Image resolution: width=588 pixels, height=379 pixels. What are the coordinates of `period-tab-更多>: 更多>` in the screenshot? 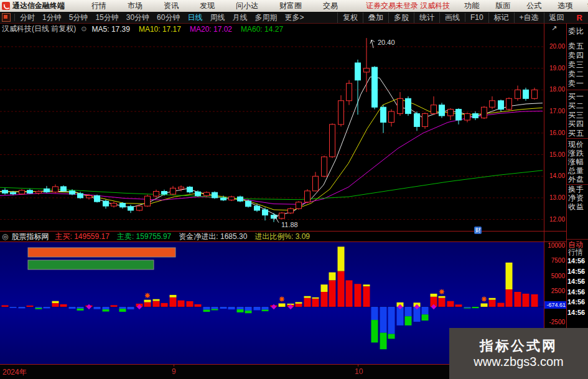 It's located at (294, 17).